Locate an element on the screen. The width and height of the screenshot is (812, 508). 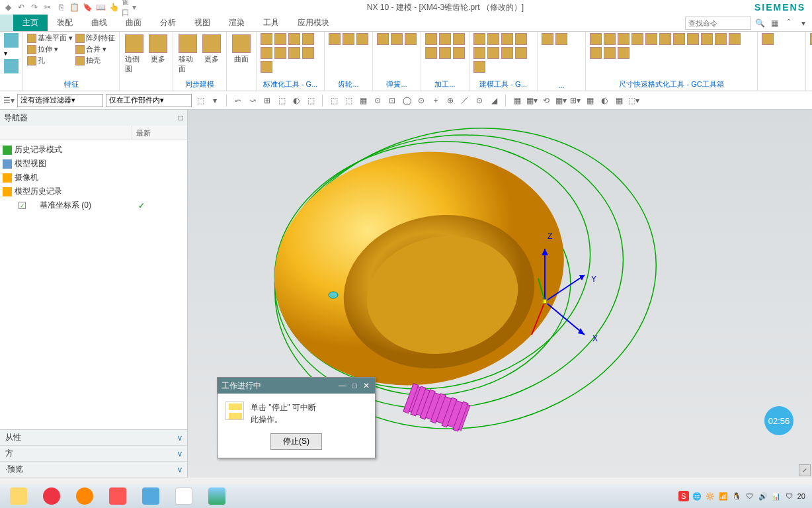
tray-icon: 📶 is located at coordinates (723, 496).